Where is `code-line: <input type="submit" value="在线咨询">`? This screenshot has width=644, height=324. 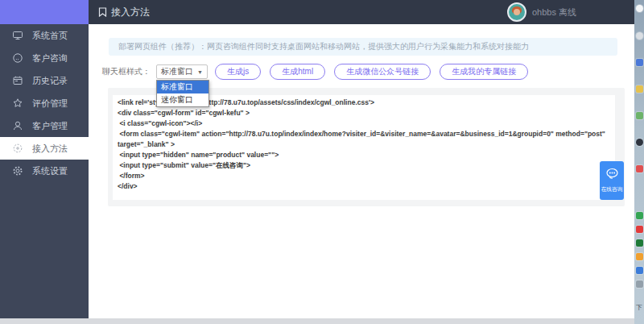 code-line: <input type="submit" value="在线咨询"> is located at coordinates (364, 166).